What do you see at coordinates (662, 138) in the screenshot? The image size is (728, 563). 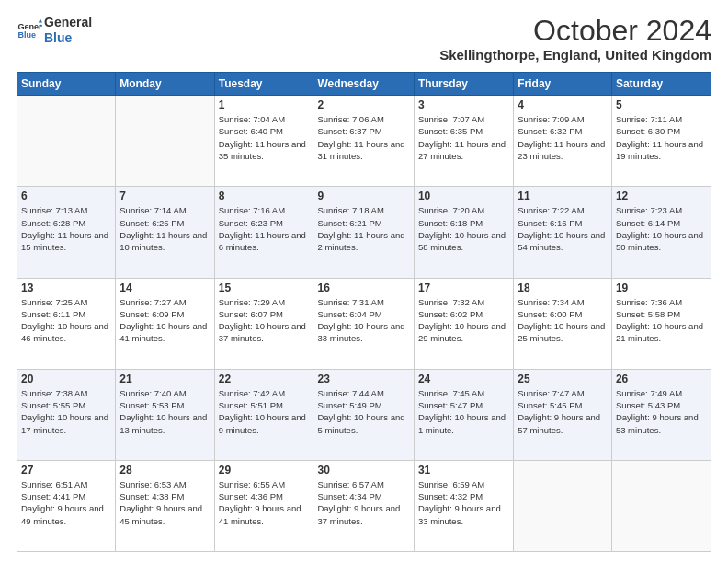 I see `day-info: Sunrise: 7:11 AM Sunset: 6:30 PM Dayligh…` at bounding box center [662, 138].